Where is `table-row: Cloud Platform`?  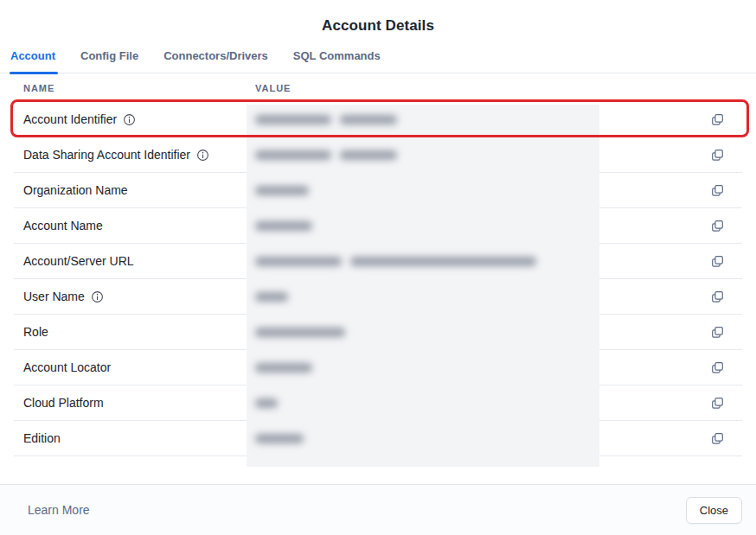 table-row: Cloud Platform is located at coordinates (378, 403).